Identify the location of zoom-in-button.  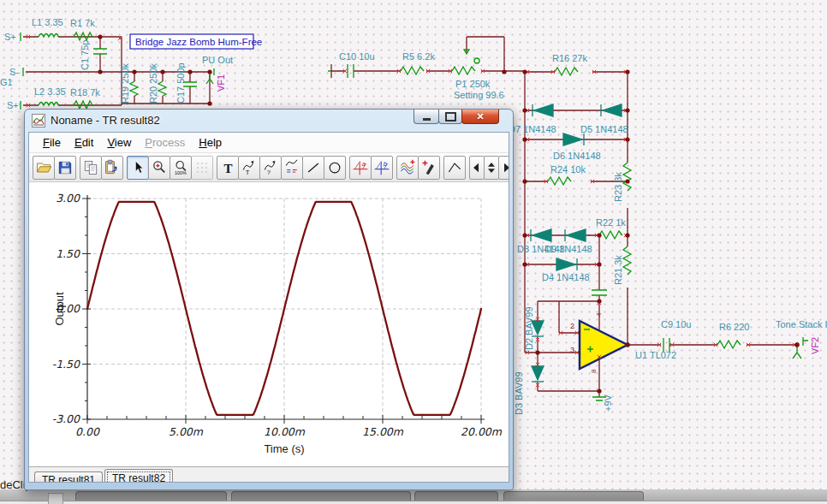
(159, 168).